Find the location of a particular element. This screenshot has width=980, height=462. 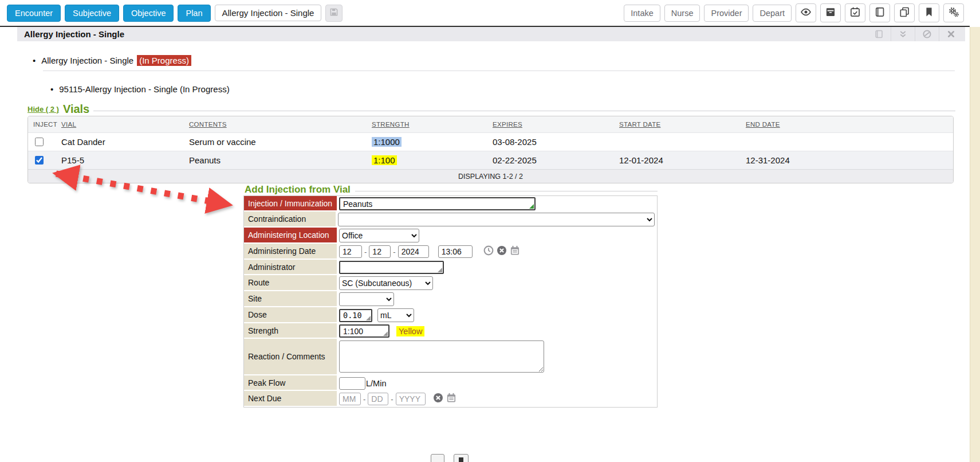

date-month-input is located at coordinates (351, 252).